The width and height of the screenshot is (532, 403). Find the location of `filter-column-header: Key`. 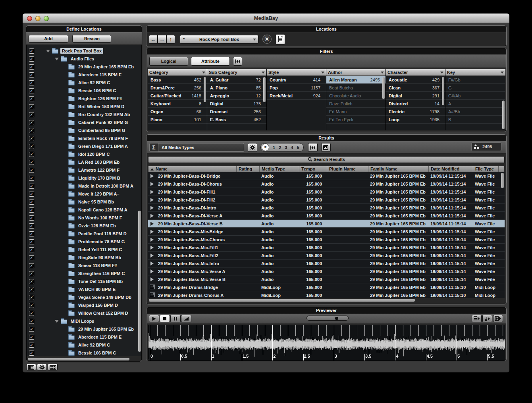

filter-column-header: Key is located at coordinates (476, 72).